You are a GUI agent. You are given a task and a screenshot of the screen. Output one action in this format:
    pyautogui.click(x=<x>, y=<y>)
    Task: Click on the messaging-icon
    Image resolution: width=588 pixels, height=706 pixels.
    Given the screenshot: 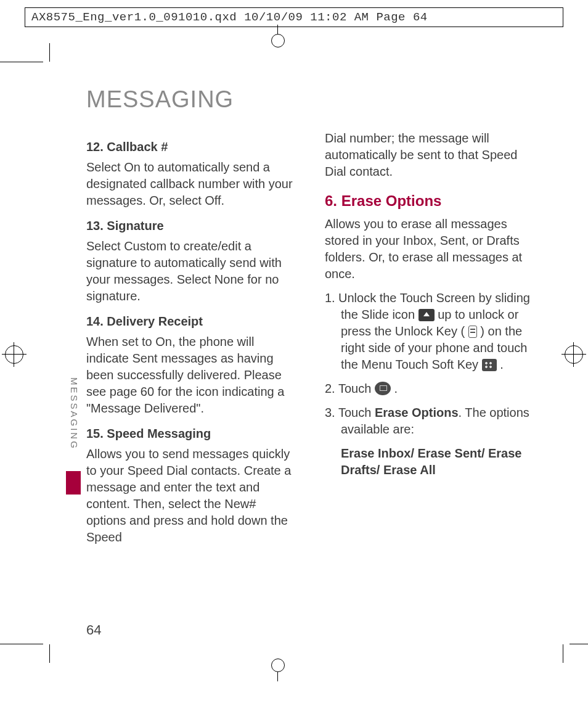 What is the action you would take?
    pyautogui.click(x=383, y=388)
    